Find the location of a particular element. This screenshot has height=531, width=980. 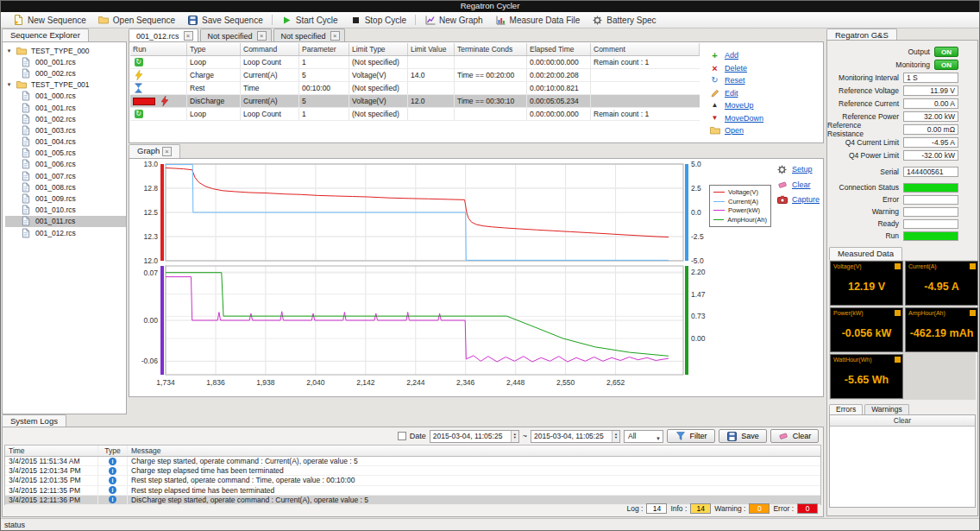

tree-file-001-007-rcs: 001_007.rcs is located at coordinates (66, 176).